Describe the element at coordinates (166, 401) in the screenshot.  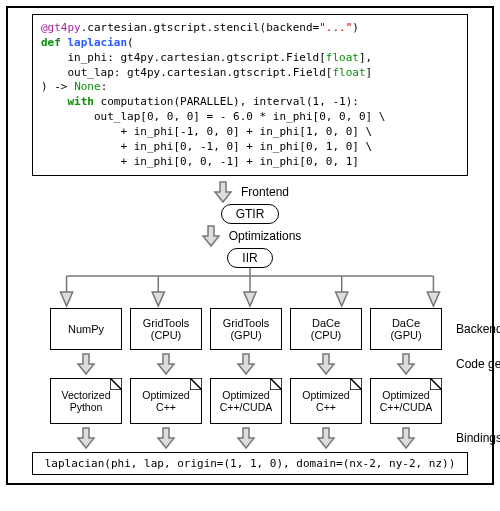
I see `generated-cpp-1: OptimizedC++` at that location.